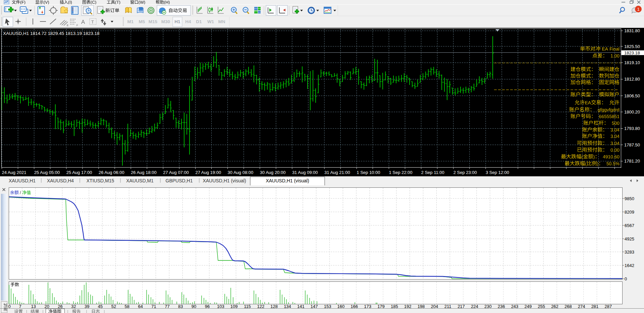  What do you see at coordinates (541, 306) in the screenshot?
I see `svg-text: 255` at bounding box center [541, 306].